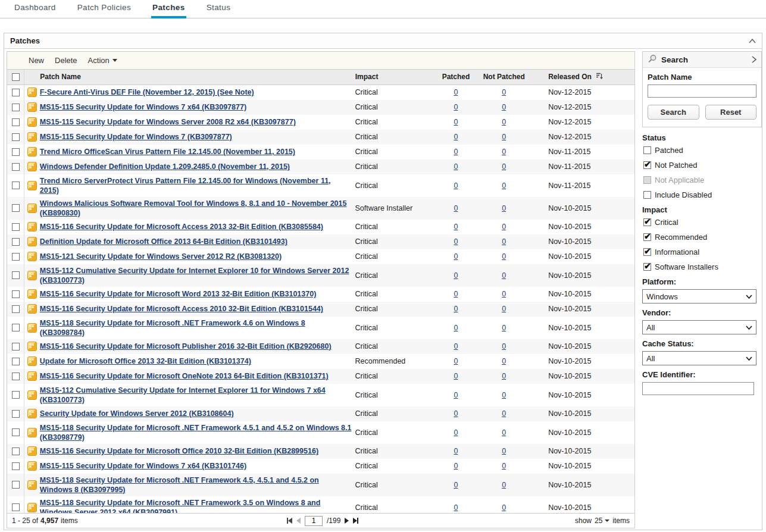  What do you see at coordinates (299, 521) in the screenshot?
I see `previous-page-button` at bounding box center [299, 521].